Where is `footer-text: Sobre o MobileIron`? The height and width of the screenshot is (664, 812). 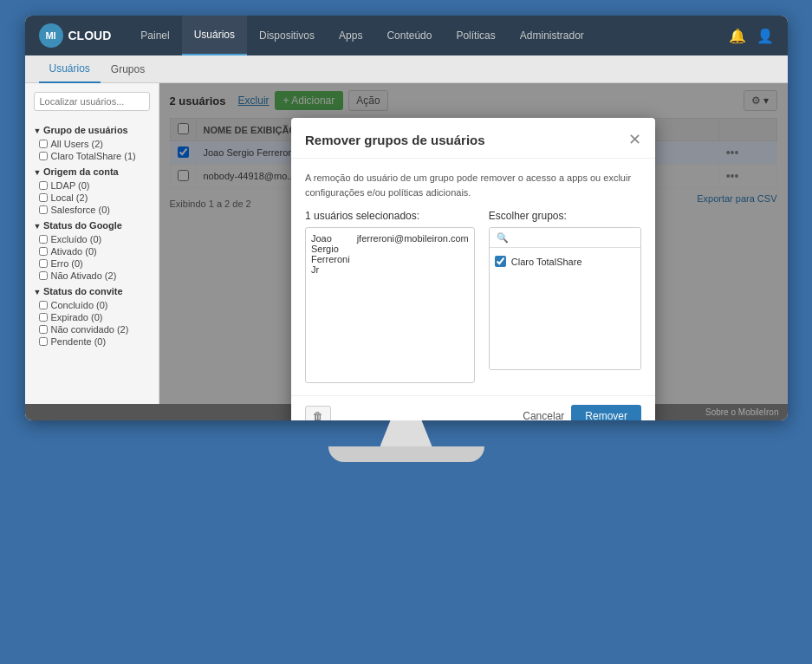
footer-text: Sobre o MobileIron is located at coordinates (742, 413).